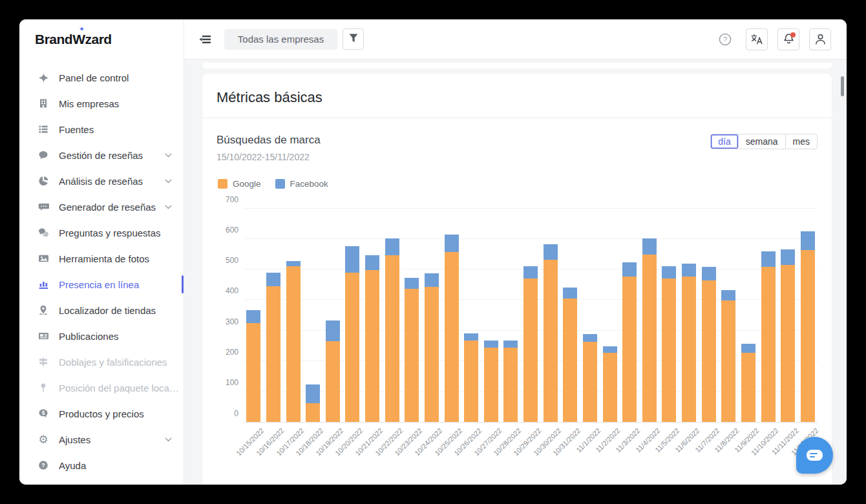  Describe the element at coordinates (491, 381) in the screenshot. I see `stacked-bar-10/27/2022` at that location.